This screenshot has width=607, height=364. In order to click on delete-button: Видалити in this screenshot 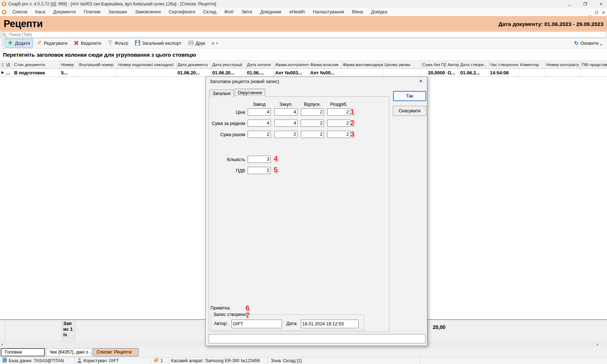, I will do `click(87, 43)`.